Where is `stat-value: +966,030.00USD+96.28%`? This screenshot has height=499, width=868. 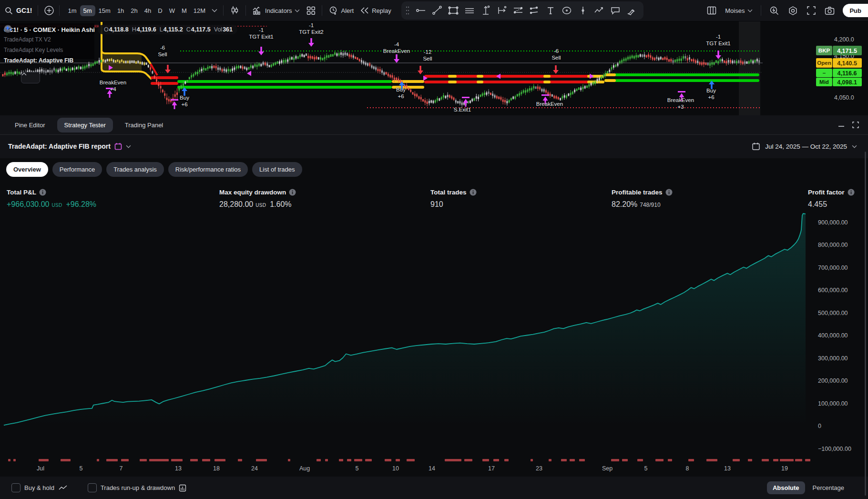 stat-value: +966,030.00USD+96.28% is located at coordinates (51, 204).